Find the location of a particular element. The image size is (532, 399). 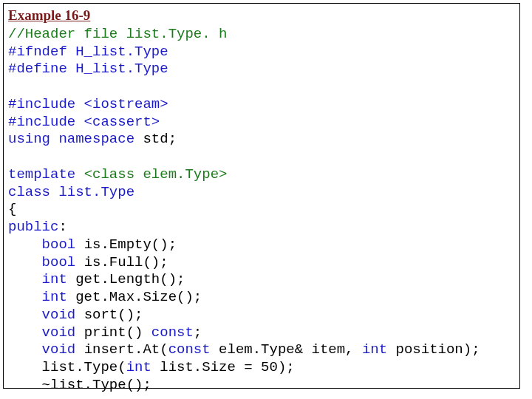

code-kw: template is located at coordinates (46, 174).